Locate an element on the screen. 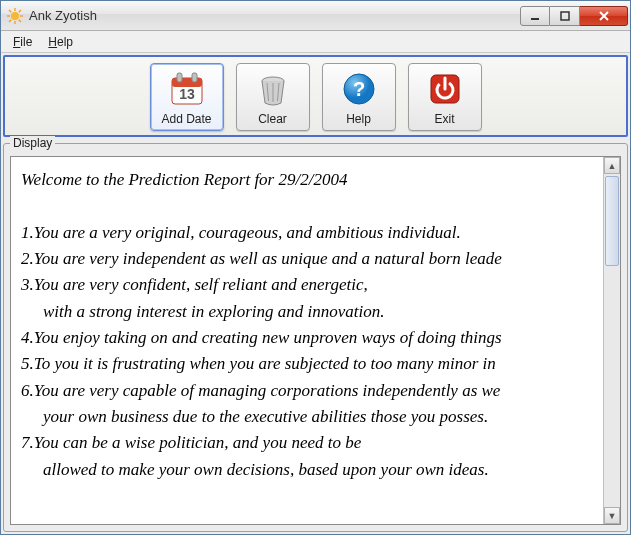 Image resolution: width=631 pixels, height=535 pixels. report-line: 4.You enjoy taking on and creating new u… is located at coordinates (309, 338).